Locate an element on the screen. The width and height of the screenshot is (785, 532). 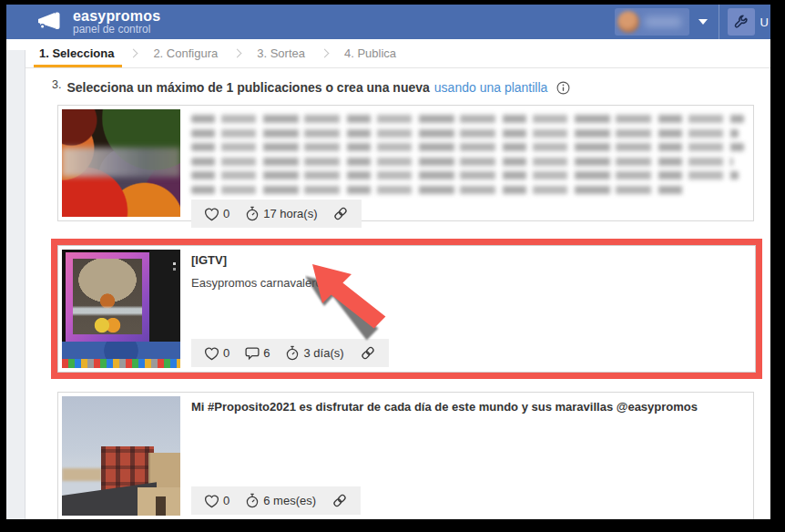
avatar is located at coordinates (628, 22).